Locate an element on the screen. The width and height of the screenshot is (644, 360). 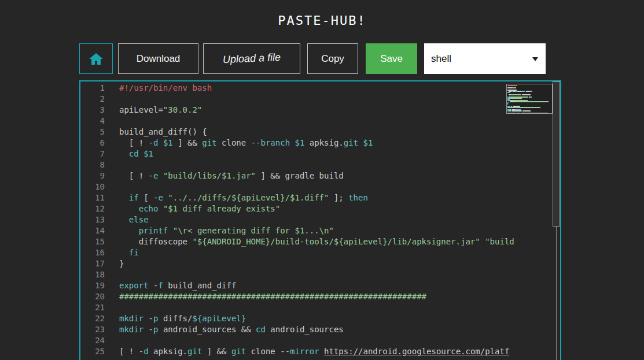
home-button is located at coordinates (96, 59).